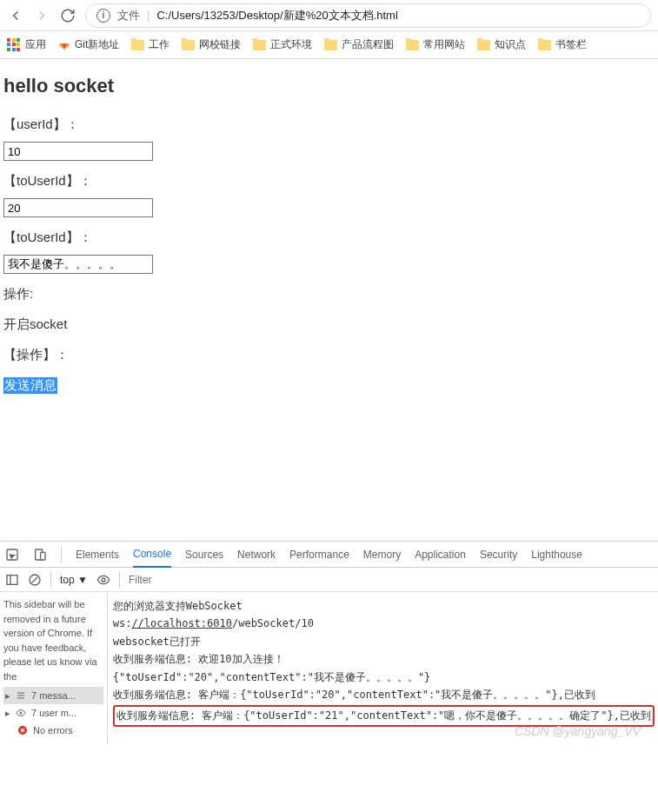 This screenshot has width=658, height=812. Describe the element at coordinates (54, 696) in the screenshot. I see `sidebar-item-messages: ▸ 7 messa...` at that location.